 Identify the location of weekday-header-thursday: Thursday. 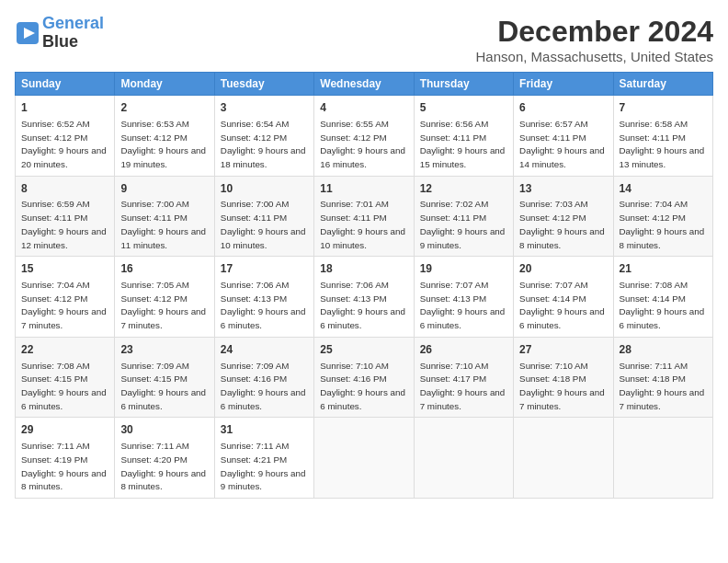
(463, 85).